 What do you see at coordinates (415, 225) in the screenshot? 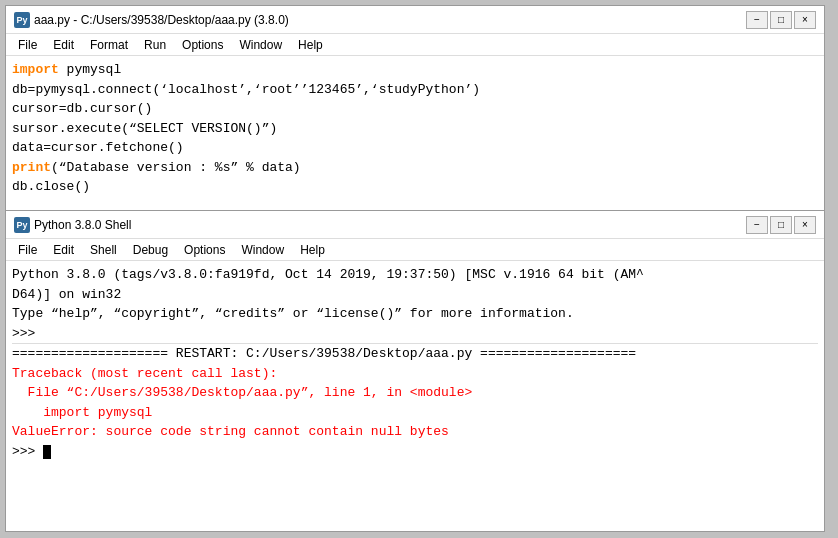
I see `shell-title-bar: Py Python 3.8.0 Shell − □ ×` at bounding box center [415, 225].